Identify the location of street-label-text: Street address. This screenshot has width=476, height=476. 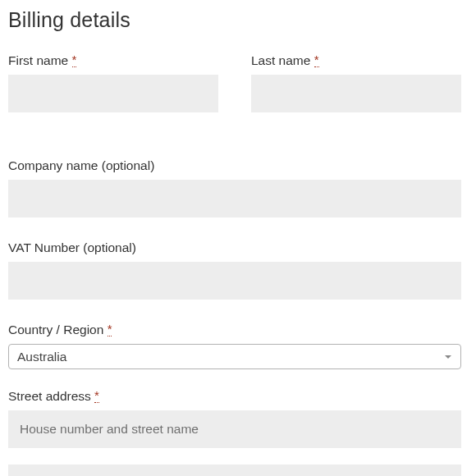
(51, 396).